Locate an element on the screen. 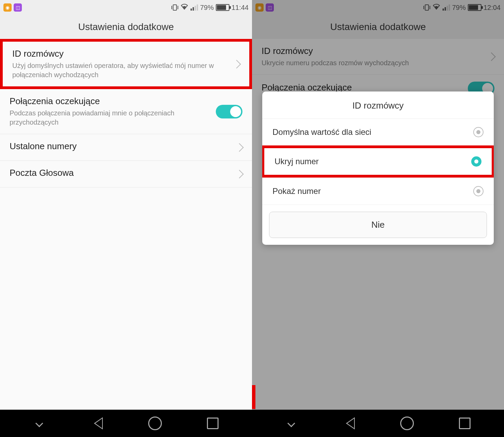  option-label: Pokaż numer is located at coordinates (296, 191).